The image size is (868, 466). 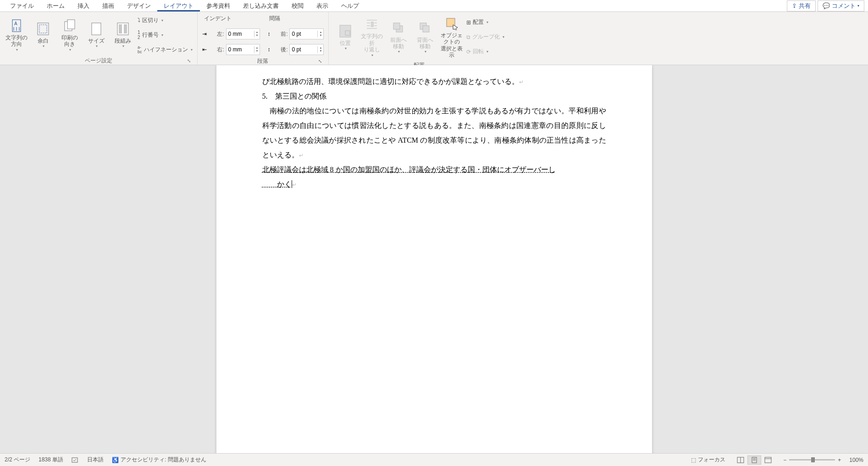 What do you see at coordinates (391, 82) in the screenshot?
I see `doc-line-0: び北極航路の活用、環境保護問題に適切に対応できるかが課題となっている。` at bounding box center [391, 82].